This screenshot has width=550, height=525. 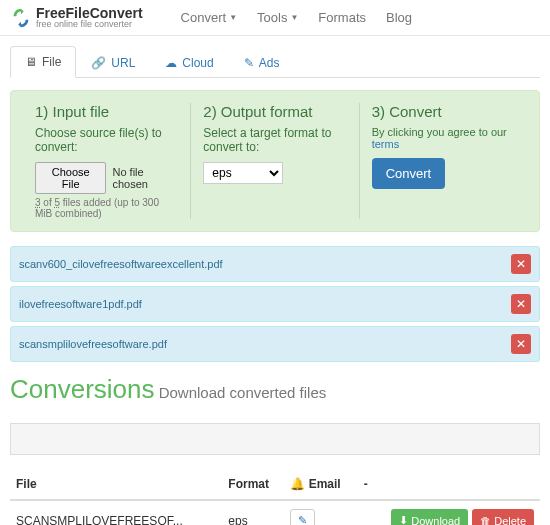 I want to click on brand-tagline: free online file converter, so click(x=90, y=24).